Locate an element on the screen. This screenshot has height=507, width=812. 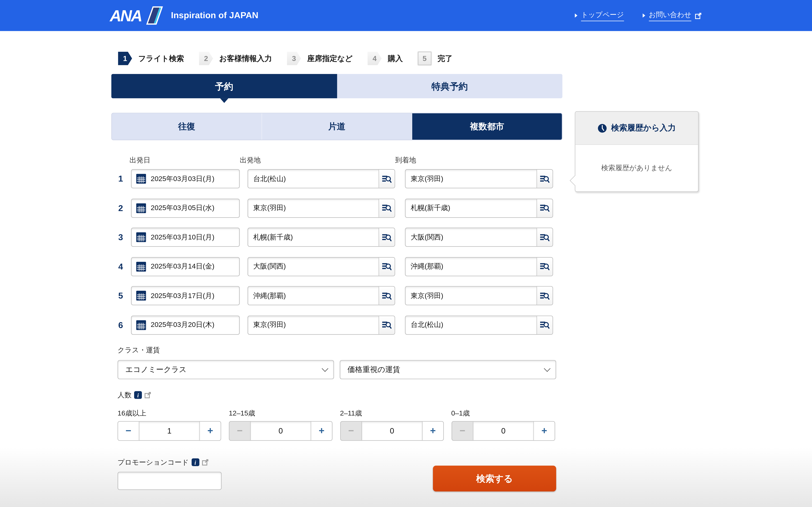
class-select: エコノミークラス is located at coordinates (226, 370).